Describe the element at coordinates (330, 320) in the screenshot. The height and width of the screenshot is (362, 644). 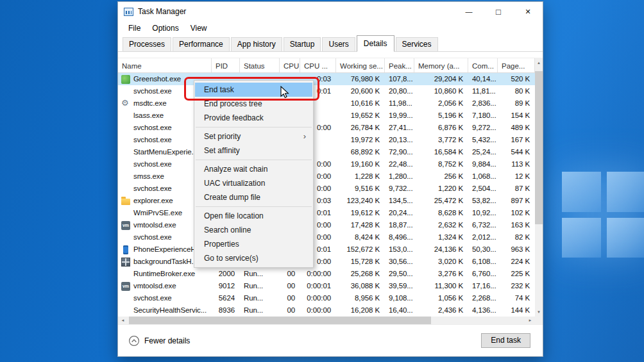
I see `horizontal-scrollbar: ◄ ►` at that location.